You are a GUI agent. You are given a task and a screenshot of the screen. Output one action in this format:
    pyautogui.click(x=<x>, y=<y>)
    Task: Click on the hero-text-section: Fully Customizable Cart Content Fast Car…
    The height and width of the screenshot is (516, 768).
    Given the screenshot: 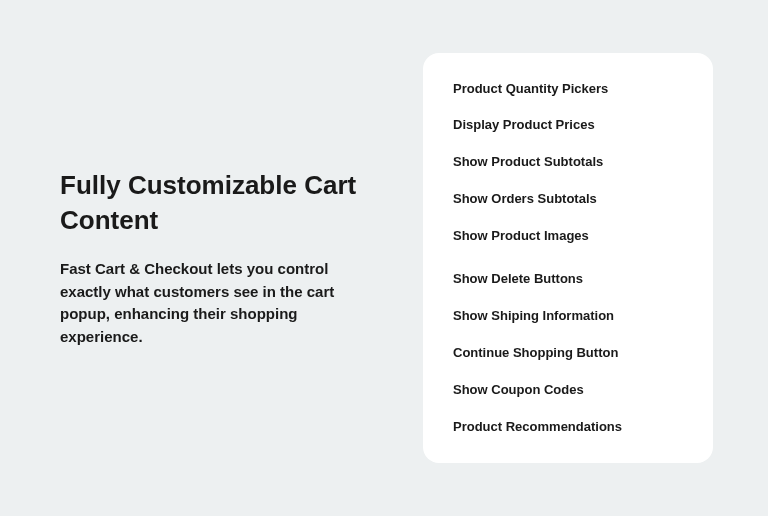 What is the action you would take?
    pyautogui.click(x=212, y=258)
    